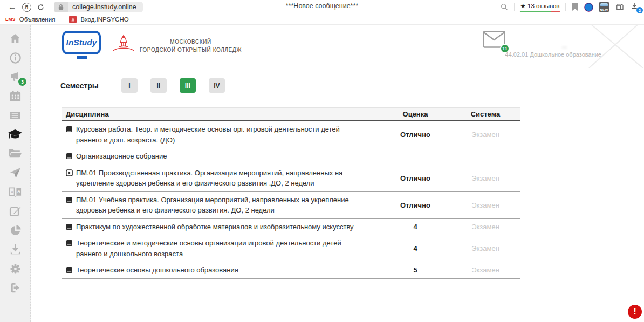 The image size is (644, 322). I want to click on sidebar-item-logout, so click(15, 288).